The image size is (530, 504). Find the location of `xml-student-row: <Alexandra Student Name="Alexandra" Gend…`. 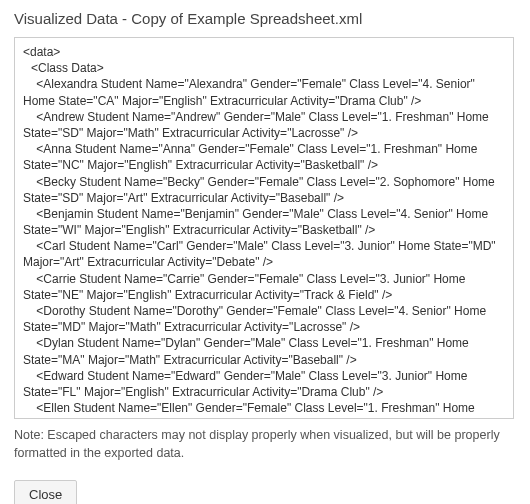

xml-student-row: <Alexandra Student Name="Alexandra" Gend… is located at coordinates (264, 92).